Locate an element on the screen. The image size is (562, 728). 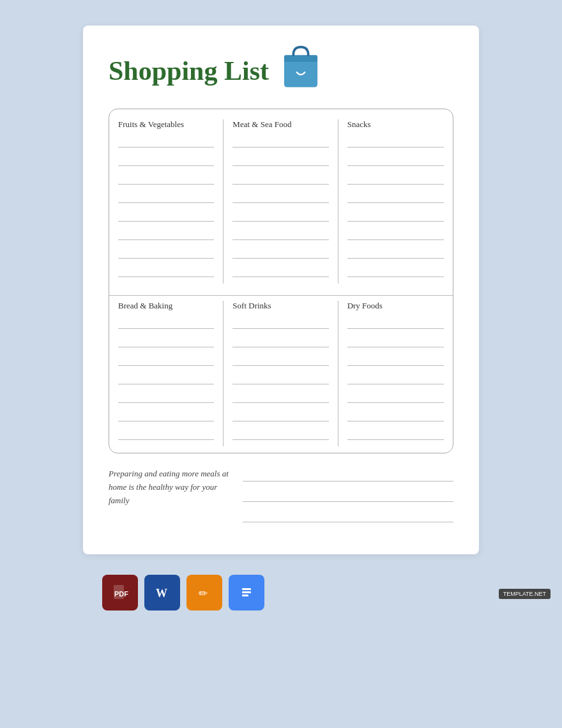
page-title: Shopping List is located at coordinates (189, 71).